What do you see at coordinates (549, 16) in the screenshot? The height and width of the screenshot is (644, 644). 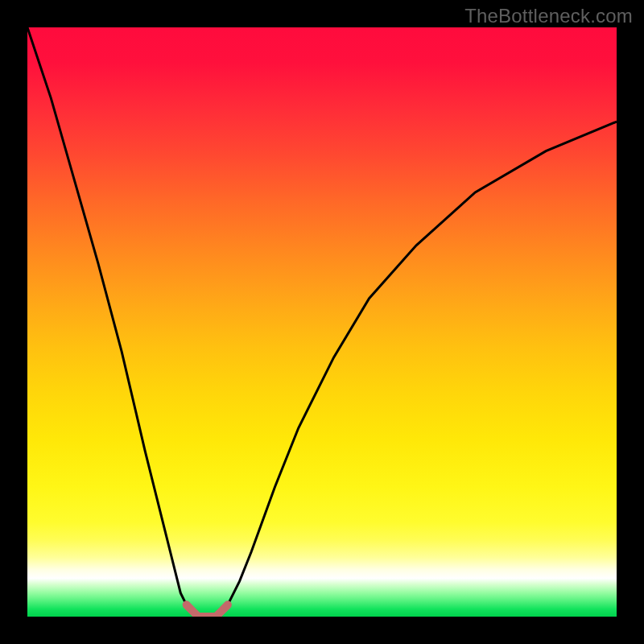 I see `watermark-text: TheBottleneck.com` at bounding box center [549, 16].